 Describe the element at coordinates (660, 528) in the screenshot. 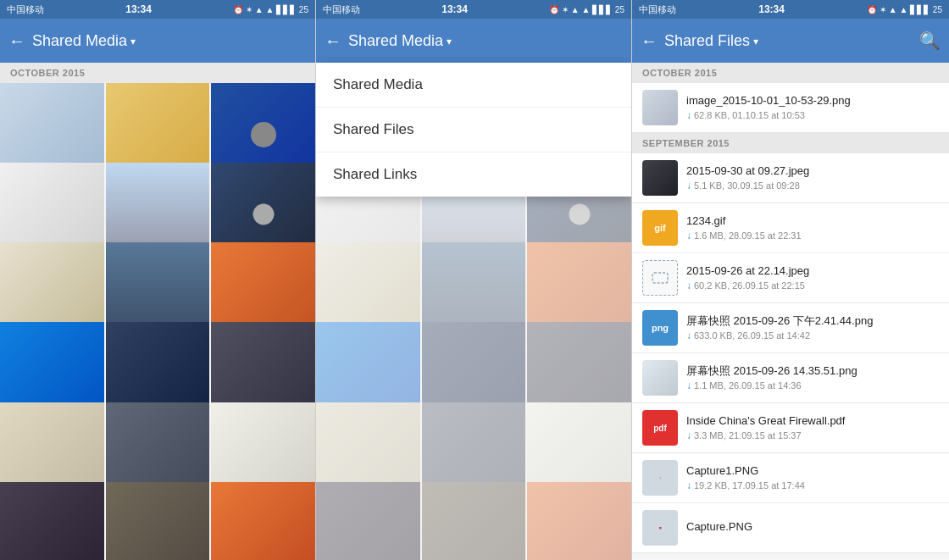

I see `file-thumbnail-capture: ▪` at that location.